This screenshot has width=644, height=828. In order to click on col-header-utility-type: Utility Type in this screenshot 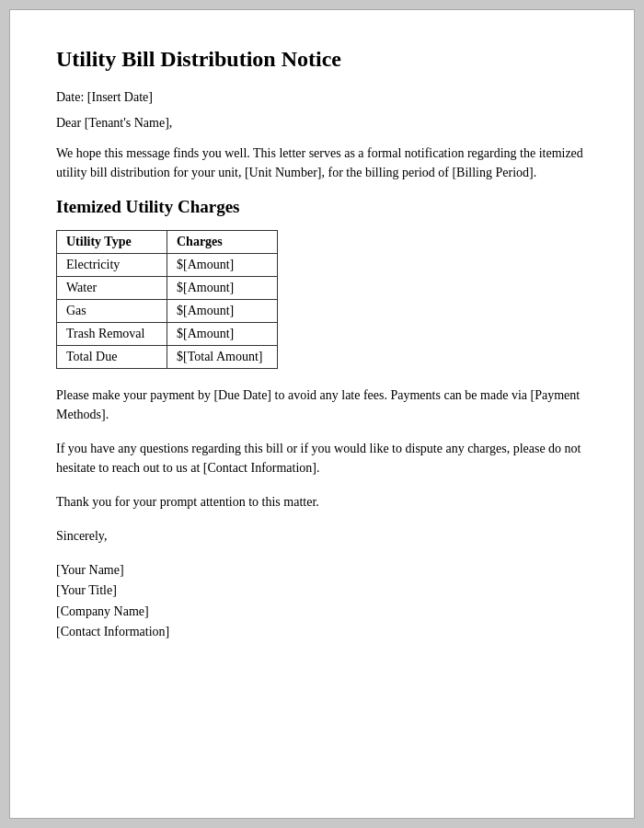, I will do `click(112, 243)`.